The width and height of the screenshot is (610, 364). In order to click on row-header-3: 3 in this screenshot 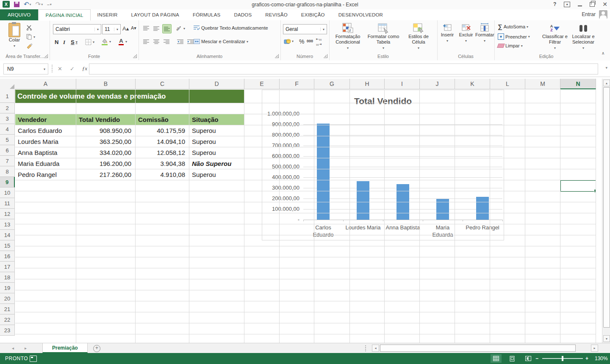, I will do `click(8, 119)`.